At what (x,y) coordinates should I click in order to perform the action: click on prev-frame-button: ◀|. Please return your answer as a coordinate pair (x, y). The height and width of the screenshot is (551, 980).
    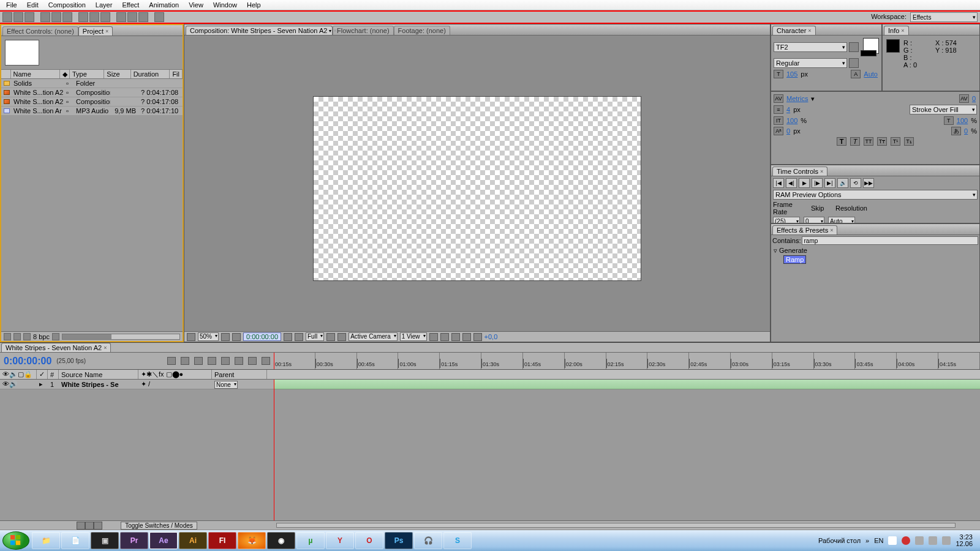
    Looking at the image, I should click on (791, 183).